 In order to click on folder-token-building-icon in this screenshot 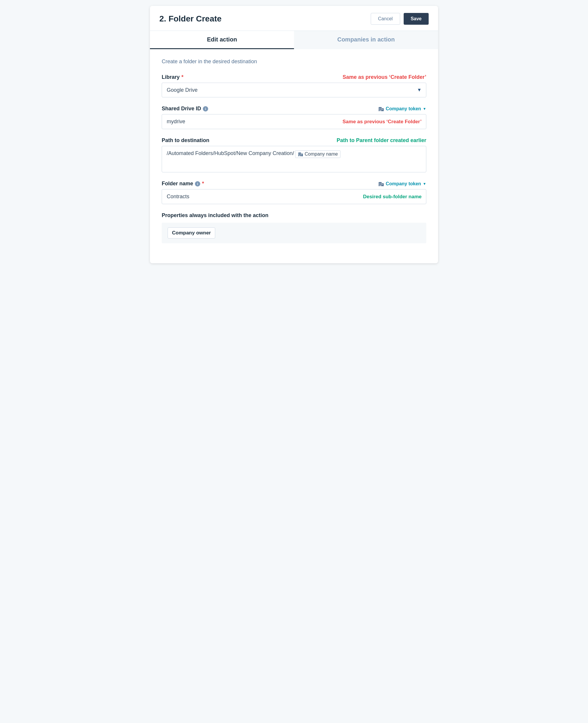, I will do `click(381, 184)`.